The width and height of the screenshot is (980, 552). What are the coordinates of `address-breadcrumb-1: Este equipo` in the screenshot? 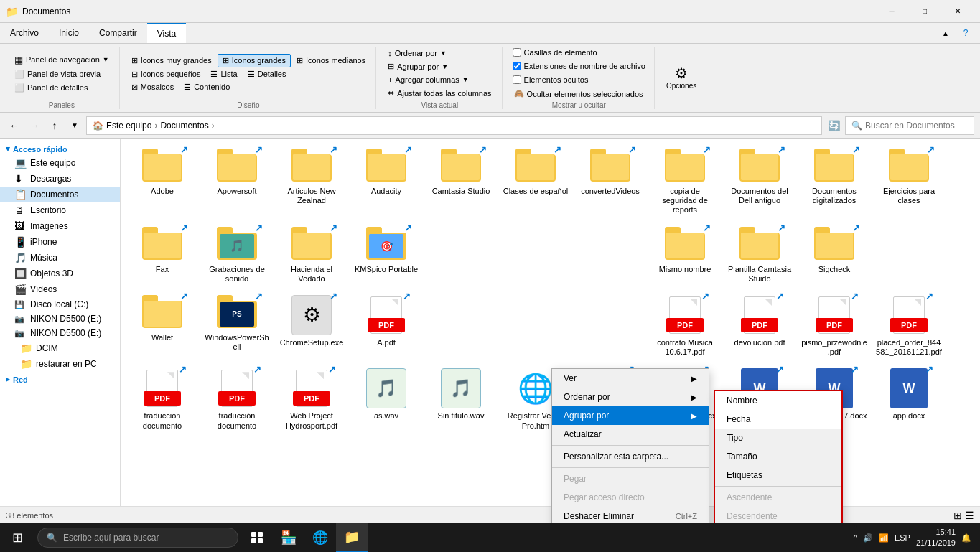 It's located at (129, 126).